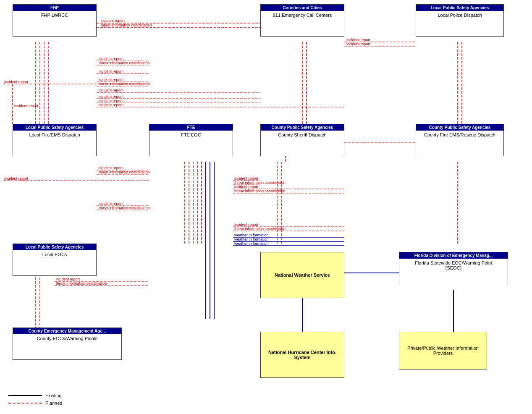  Describe the element at coordinates (25, 396) in the screenshot. I see `legend-existing-line` at that location.